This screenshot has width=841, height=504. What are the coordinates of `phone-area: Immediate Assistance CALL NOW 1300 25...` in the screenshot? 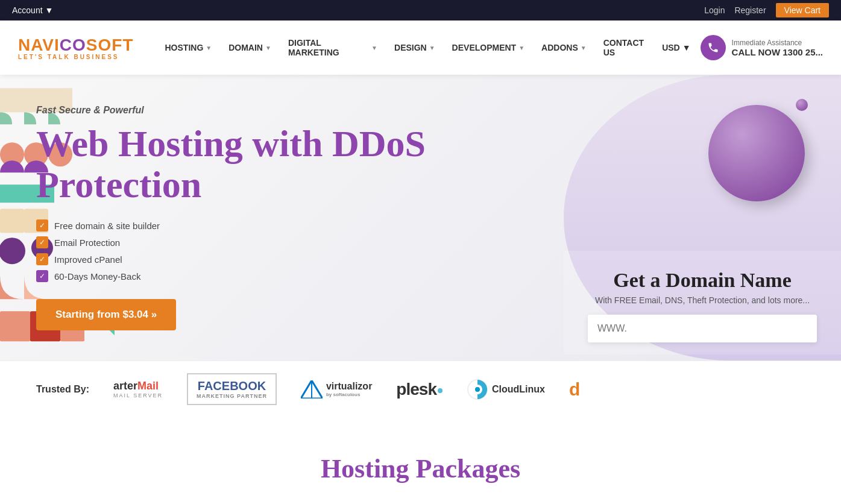 It's located at (762, 48).